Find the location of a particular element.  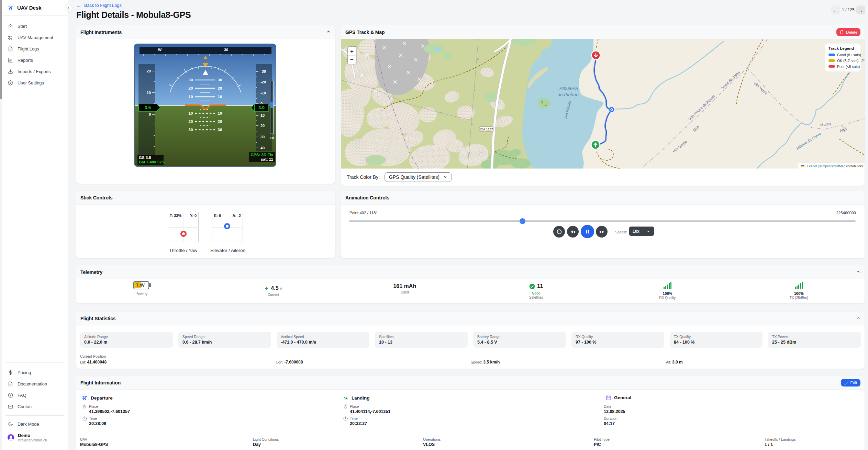

svg-text: CM 1237 is located at coordinates (487, 129).